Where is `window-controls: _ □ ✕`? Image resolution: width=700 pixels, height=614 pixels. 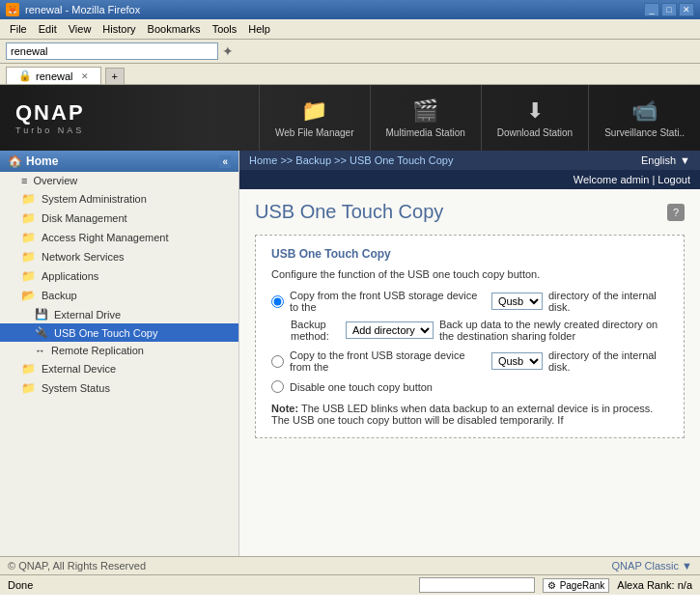
window-controls: _ □ ✕ is located at coordinates (669, 10).